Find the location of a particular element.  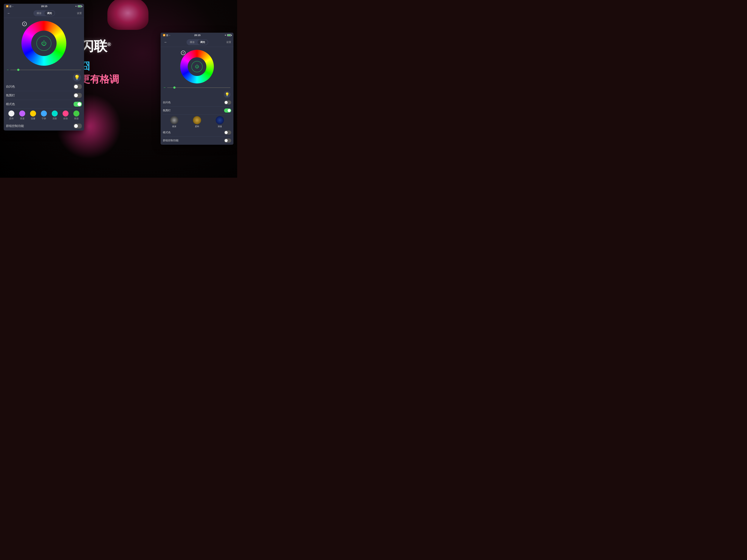

toggle-row-ambient: 氛围灯 is located at coordinates (44, 96).